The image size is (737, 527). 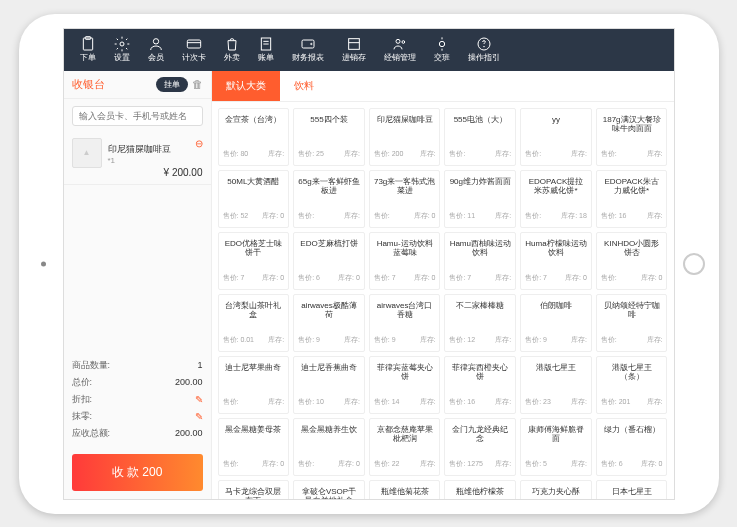 What do you see at coordinates (480, 182) in the screenshot?
I see `product-name: 90g维力炸酱面面` at bounding box center [480, 182].